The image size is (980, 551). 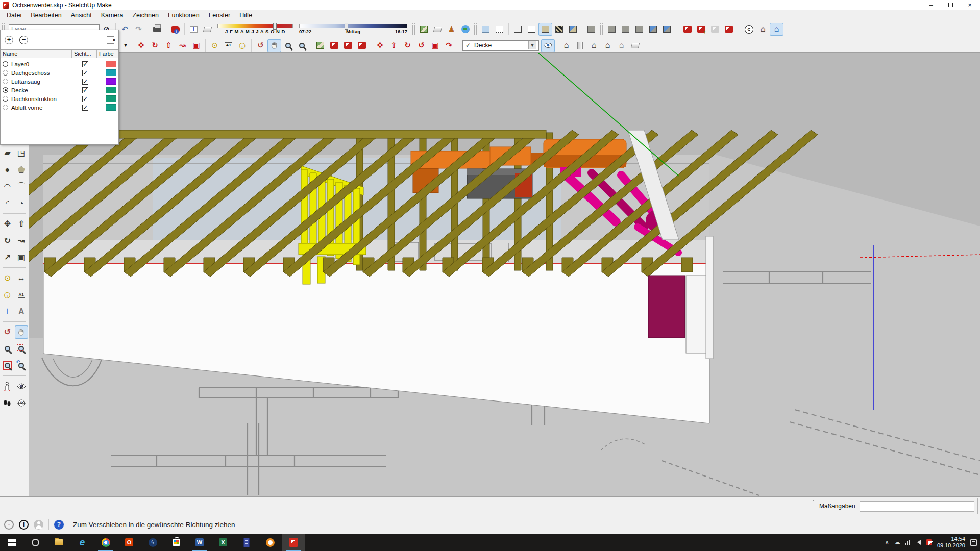 What do you see at coordinates (242, 46) in the screenshot?
I see `protractor-icon: ◵` at bounding box center [242, 46].